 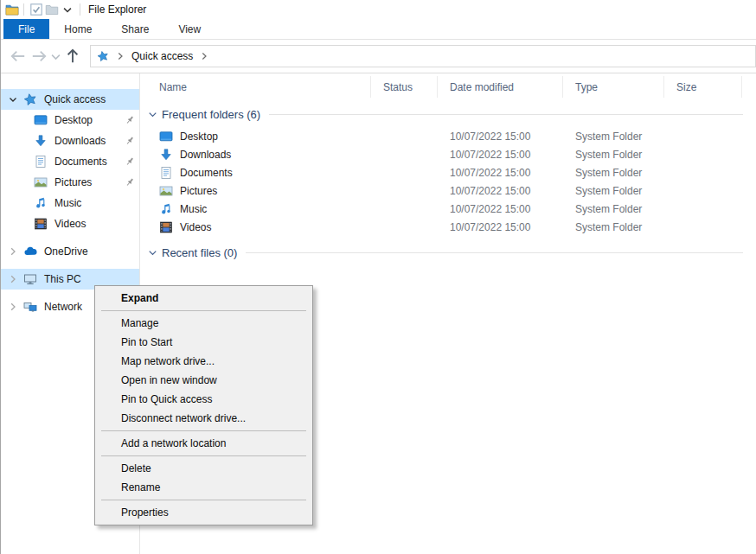 I want to click on sidebar-item-desktop: Desktop, so click(x=70, y=120).